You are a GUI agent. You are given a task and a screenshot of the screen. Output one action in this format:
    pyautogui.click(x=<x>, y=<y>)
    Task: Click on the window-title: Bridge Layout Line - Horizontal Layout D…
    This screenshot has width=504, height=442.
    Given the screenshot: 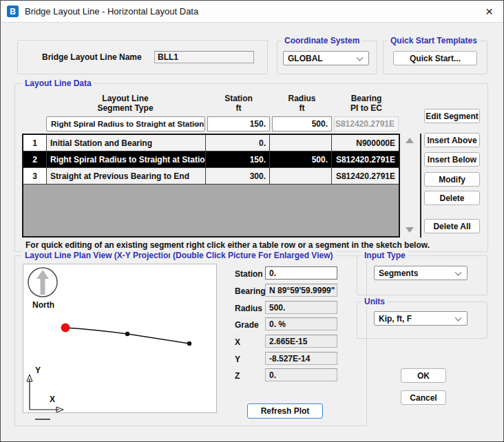 What is the action you would take?
    pyautogui.click(x=112, y=11)
    